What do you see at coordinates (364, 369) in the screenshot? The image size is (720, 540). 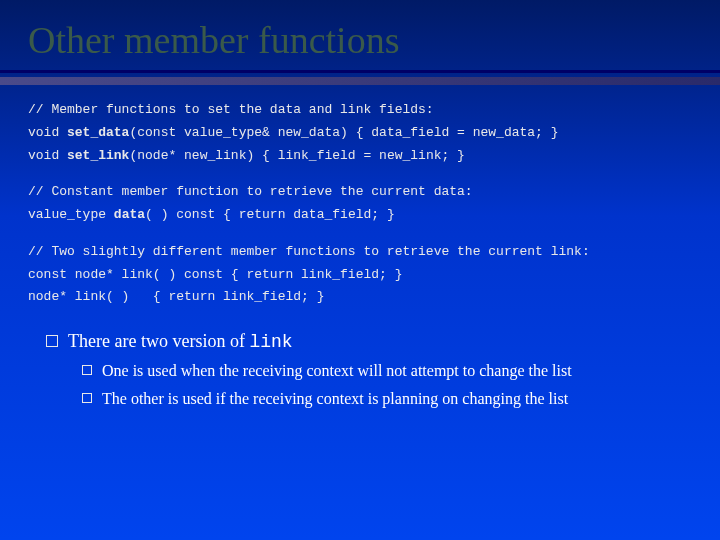 I see `bullet-main: There are two version of link One is use…` at bounding box center [364, 369].